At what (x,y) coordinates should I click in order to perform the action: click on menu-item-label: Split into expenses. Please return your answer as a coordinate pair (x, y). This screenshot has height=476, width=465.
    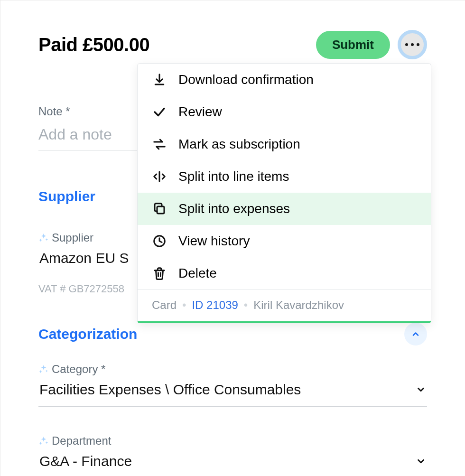
    Looking at the image, I should click on (234, 209).